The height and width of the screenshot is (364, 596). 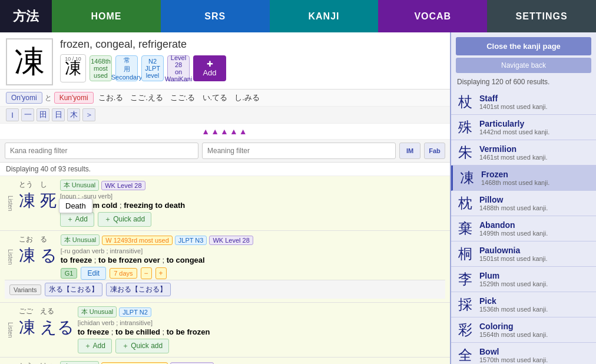 I want to click on decomp-btn-arrow: ＞, so click(x=89, y=115).